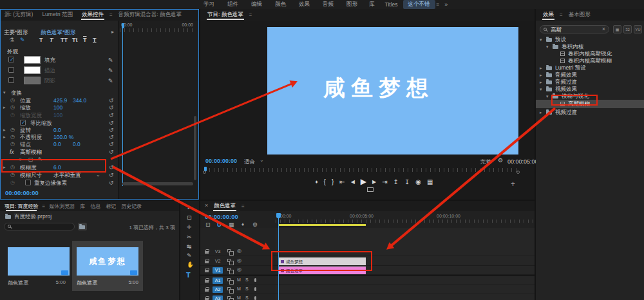 The height and width of the screenshot is (300, 644). What do you see at coordinates (85, 40) in the screenshot?
I see `superscript-button: T` at bounding box center [85, 40].